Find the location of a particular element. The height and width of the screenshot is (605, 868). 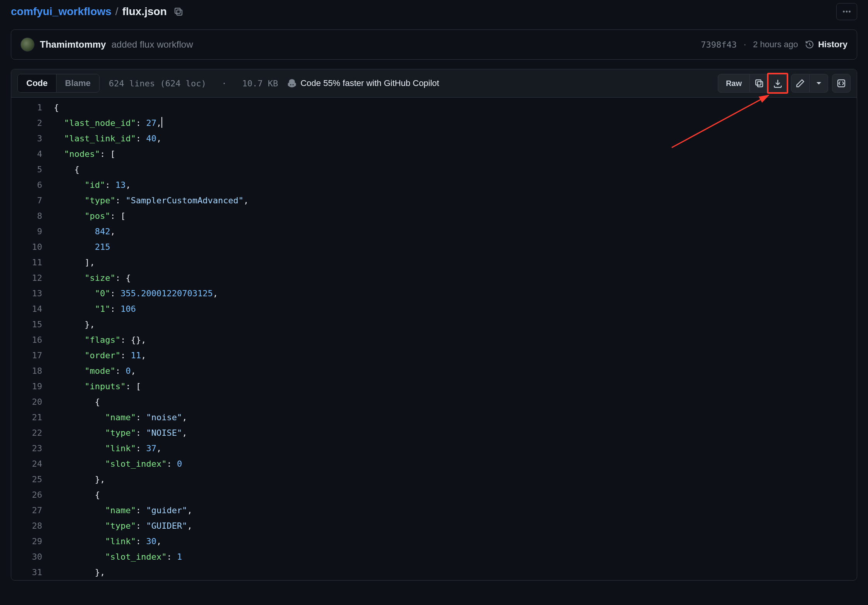

code-line: "slot_index": 1 is located at coordinates (455, 557).